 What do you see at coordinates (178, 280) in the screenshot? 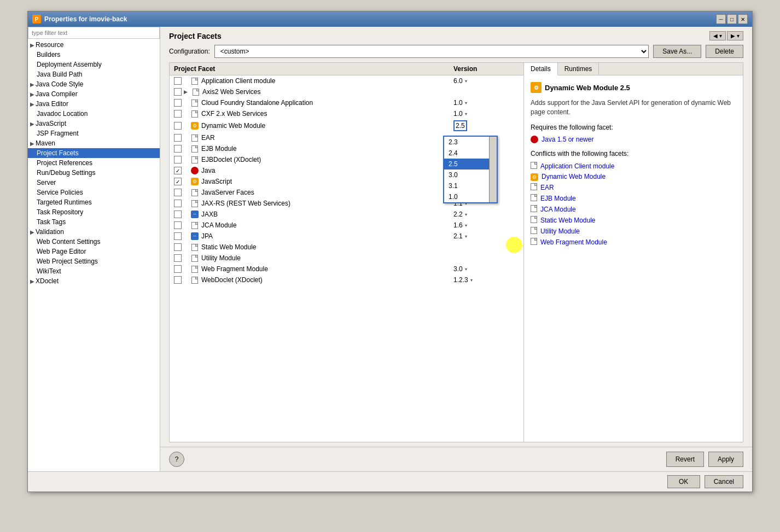
I see `facet-checkbox-webdoclet` at bounding box center [178, 280].